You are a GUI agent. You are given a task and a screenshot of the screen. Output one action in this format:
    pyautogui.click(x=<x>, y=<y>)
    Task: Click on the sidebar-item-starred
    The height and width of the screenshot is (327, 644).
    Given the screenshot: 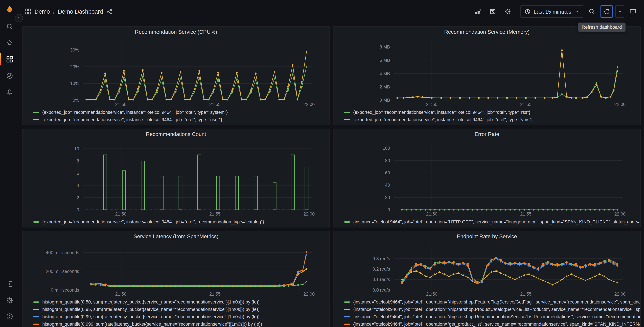 What is the action you would take?
    pyautogui.click(x=10, y=43)
    